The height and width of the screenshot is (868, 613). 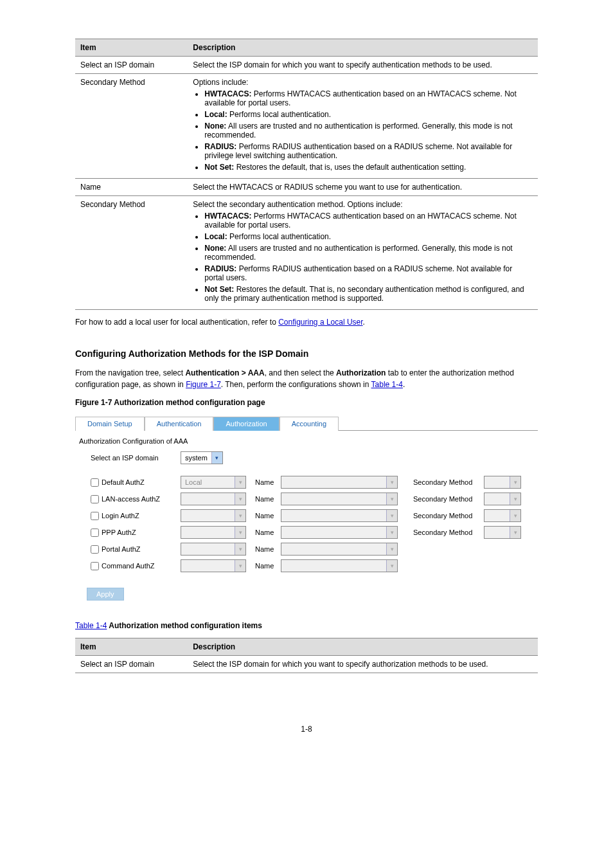 I want to click on authz-row-label: Command AuthZ, so click(x=129, y=566).